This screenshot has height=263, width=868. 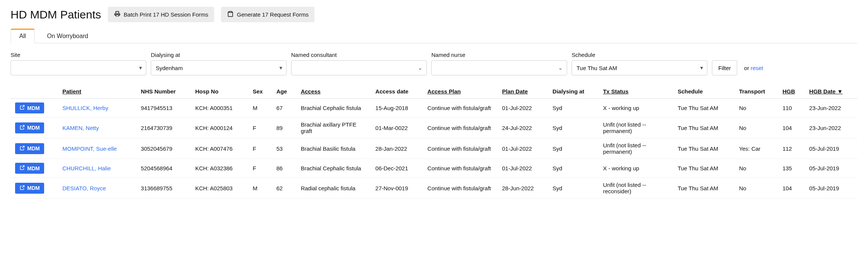 I want to click on schedule-label: Schedule, so click(x=639, y=55).